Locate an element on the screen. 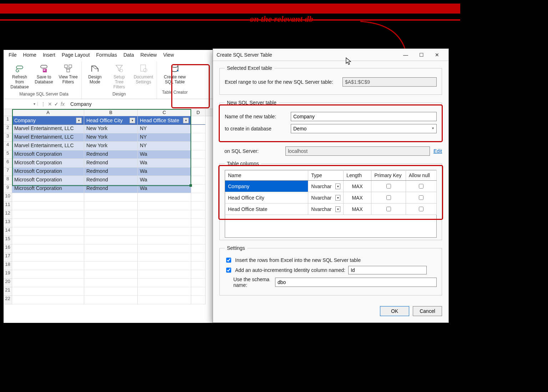  table-row: 6Microsoft CorporationRedmondWa is located at coordinates (108, 163).